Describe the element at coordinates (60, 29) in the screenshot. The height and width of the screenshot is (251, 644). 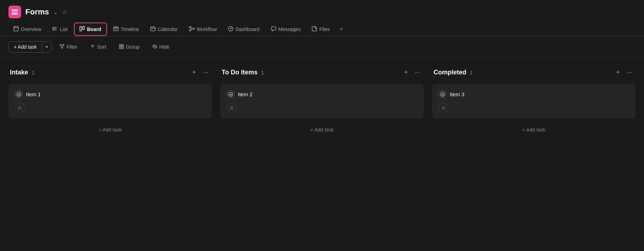
I see `nav-item-list: List` at that location.